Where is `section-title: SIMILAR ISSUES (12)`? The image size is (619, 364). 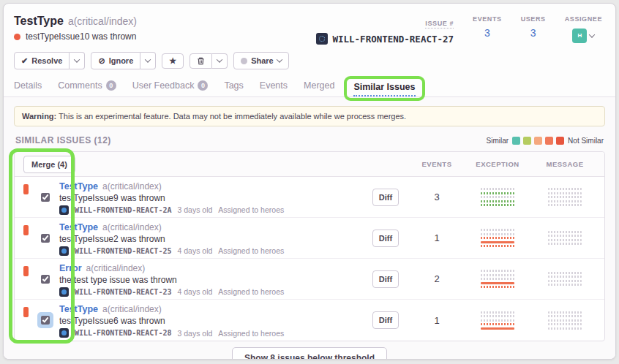
section-title: SIMILAR ISSUES (12) is located at coordinates (63, 140).